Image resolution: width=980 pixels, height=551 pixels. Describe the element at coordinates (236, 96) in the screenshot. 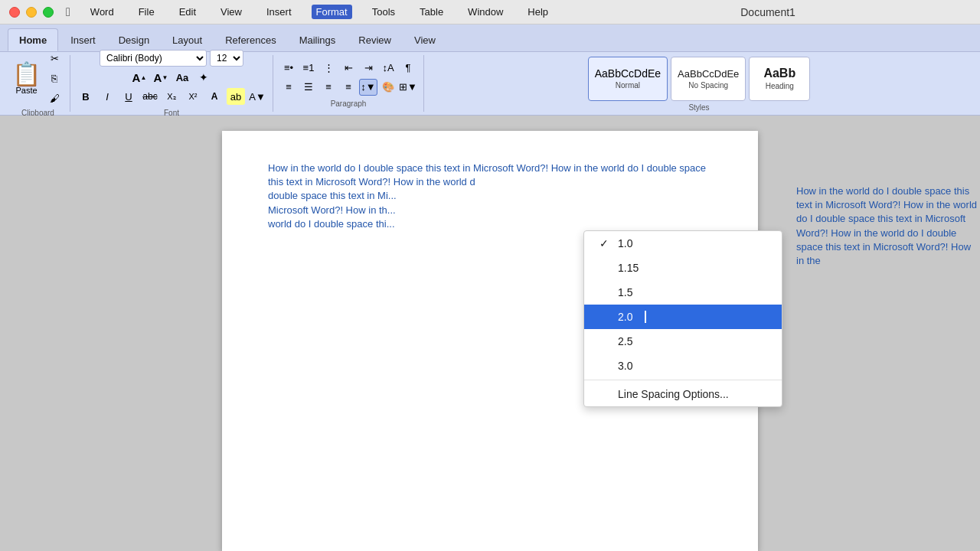

I see `highlight-color-button: ab` at that location.